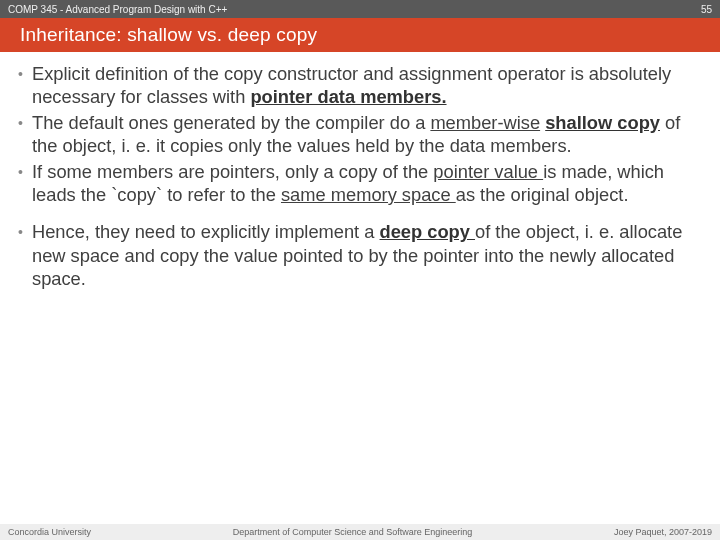 This screenshot has width=720, height=540. I want to click on footer-center: Department of Computer Science and Softw…, so click(353, 532).